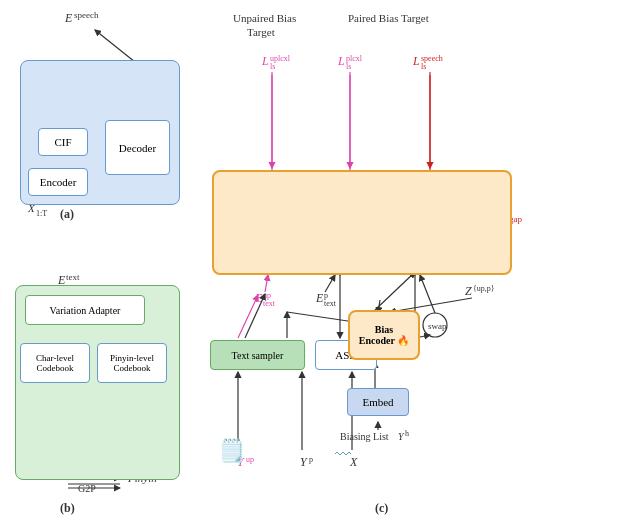  I want to click on svg-text: h, so click(407, 434).